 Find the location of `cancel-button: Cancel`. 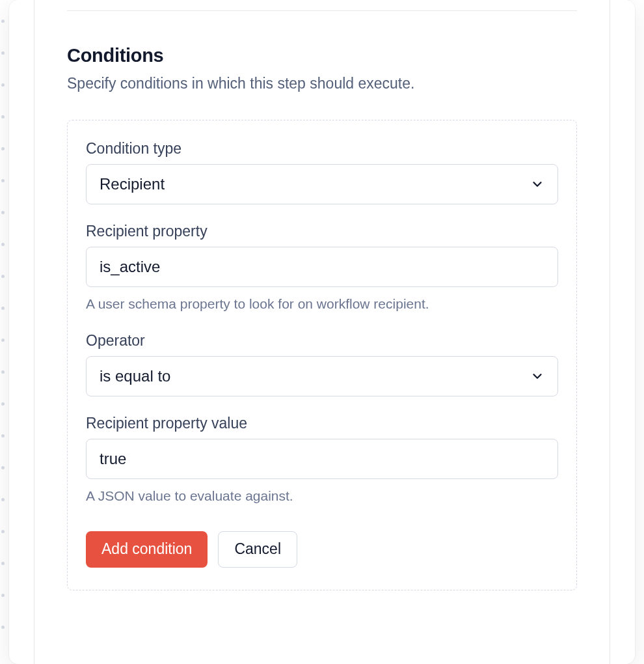

cancel-button: Cancel is located at coordinates (258, 549).